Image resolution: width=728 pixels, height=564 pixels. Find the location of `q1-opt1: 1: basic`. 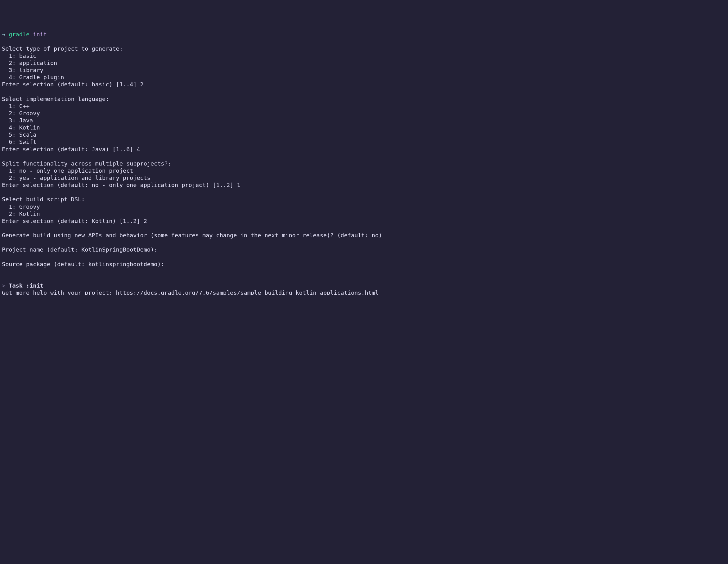

q1-opt1: 1: basic is located at coordinates (19, 56).